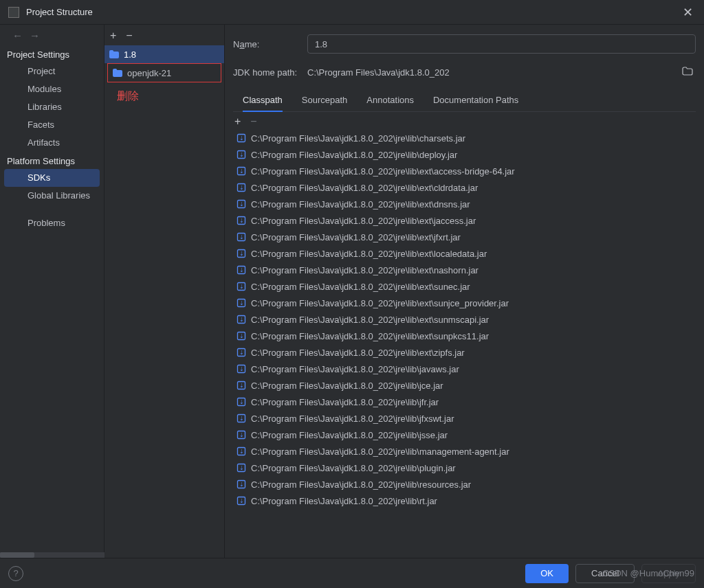 This screenshot has width=704, height=588. What do you see at coordinates (352, 573) in the screenshot?
I see `dialog-footer: ? OK Cancel Apply` at bounding box center [352, 573].